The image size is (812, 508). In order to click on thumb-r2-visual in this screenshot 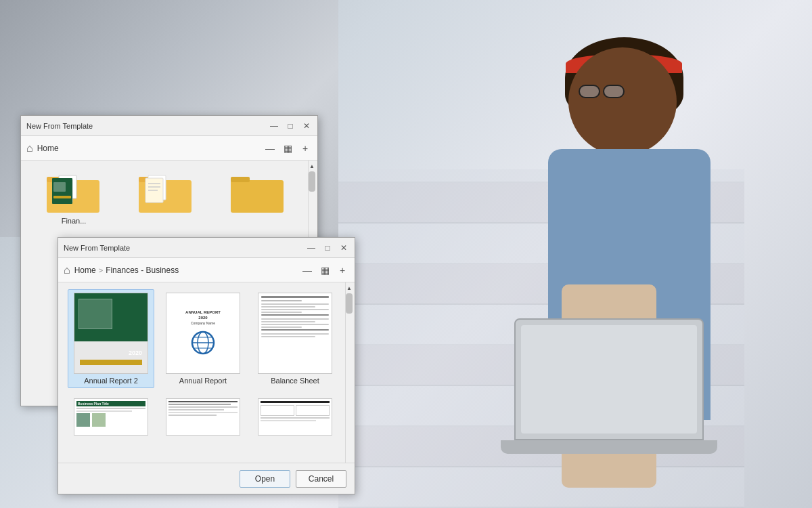, I will do `click(203, 417)`.